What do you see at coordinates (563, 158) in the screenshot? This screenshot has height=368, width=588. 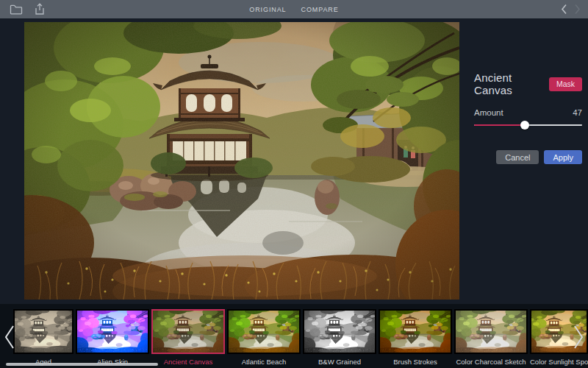 I see `apply-button: Apply` at bounding box center [563, 158].